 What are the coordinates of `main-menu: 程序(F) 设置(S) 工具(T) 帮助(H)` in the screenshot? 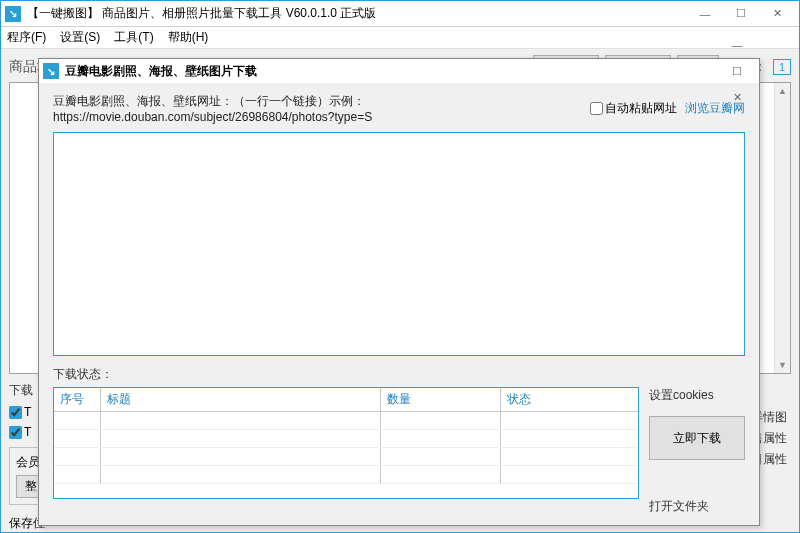 It's located at (400, 38).